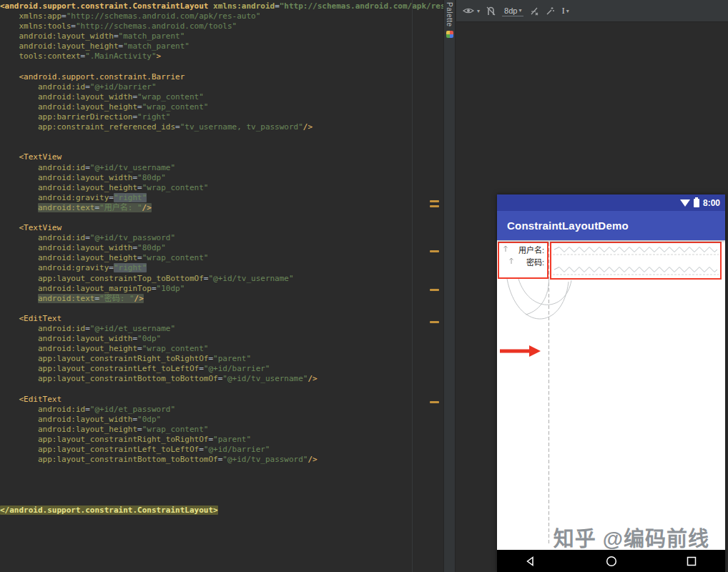 The width and height of the screenshot is (728, 572). I want to click on text-cursor-dropdown: I▾, so click(565, 11).